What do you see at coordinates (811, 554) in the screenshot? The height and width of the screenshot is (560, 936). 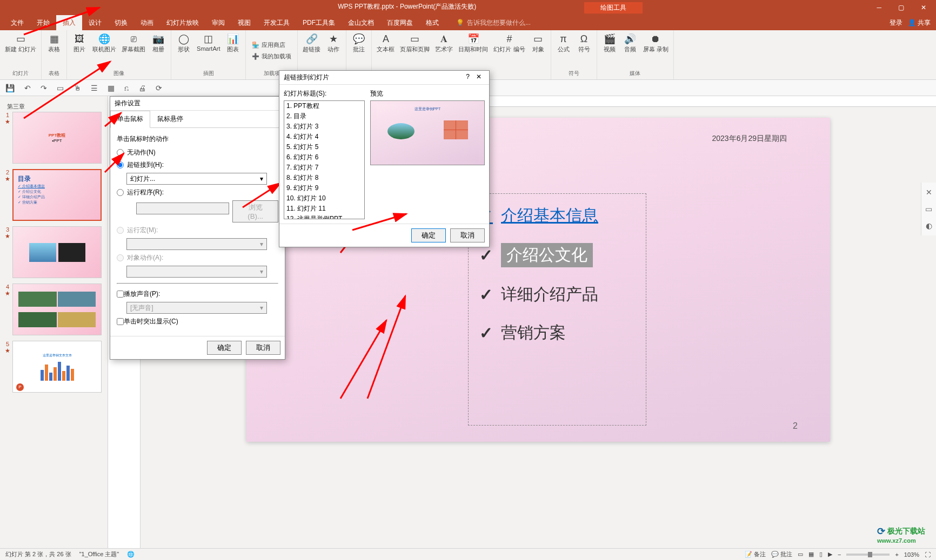 I see `view-sorter-icon: ▦` at bounding box center [811, 554].